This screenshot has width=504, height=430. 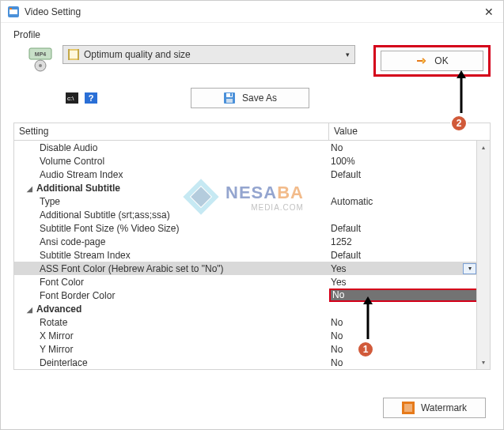 I want to click on profile-label: Profile, so click(x=252, y=35).